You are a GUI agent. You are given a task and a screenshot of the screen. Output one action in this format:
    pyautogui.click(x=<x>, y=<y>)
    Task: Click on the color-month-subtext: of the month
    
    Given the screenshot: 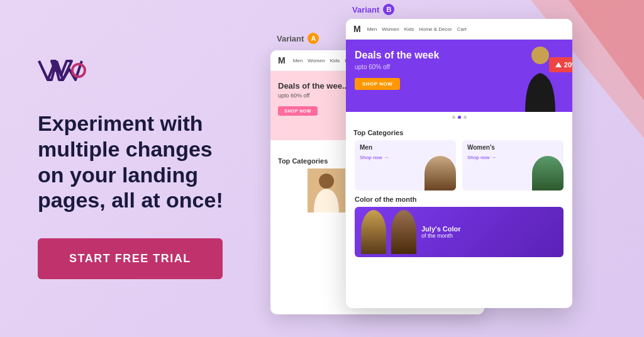 What is the action you would take?
    pyautogui.click(x=489, y=236)
    